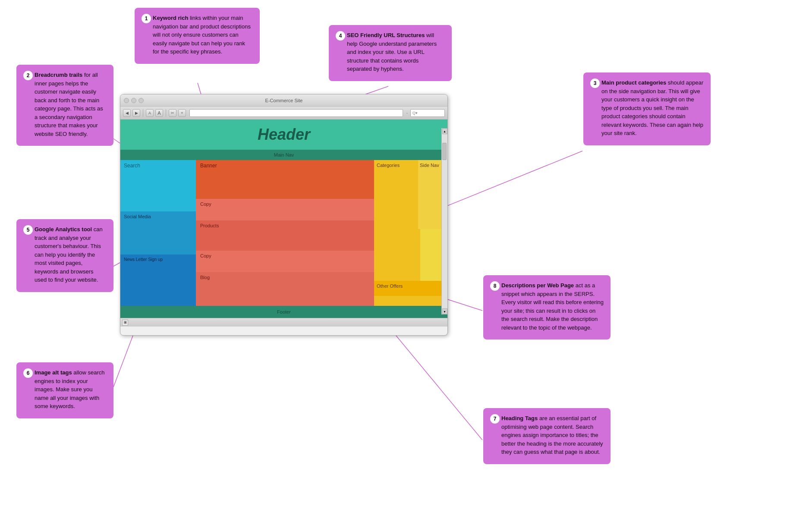  Describe the element at coordinates (158, 280) in the screenshot. I see `site-newsletter-box: News Letter Sign up` at that location.